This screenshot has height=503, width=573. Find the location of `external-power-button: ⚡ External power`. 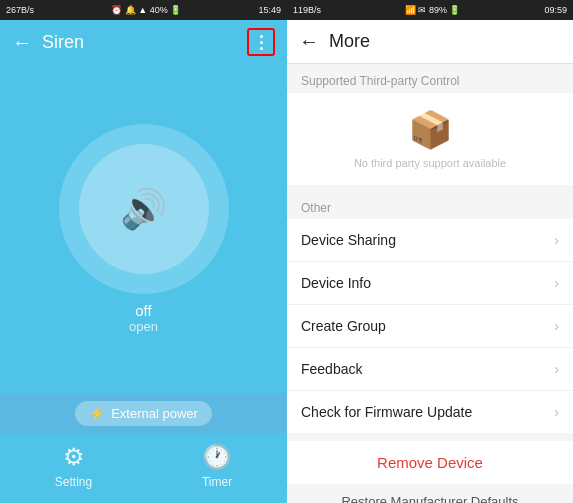

external-power-button: ⚡ External power is located at coordinates (144, 414).